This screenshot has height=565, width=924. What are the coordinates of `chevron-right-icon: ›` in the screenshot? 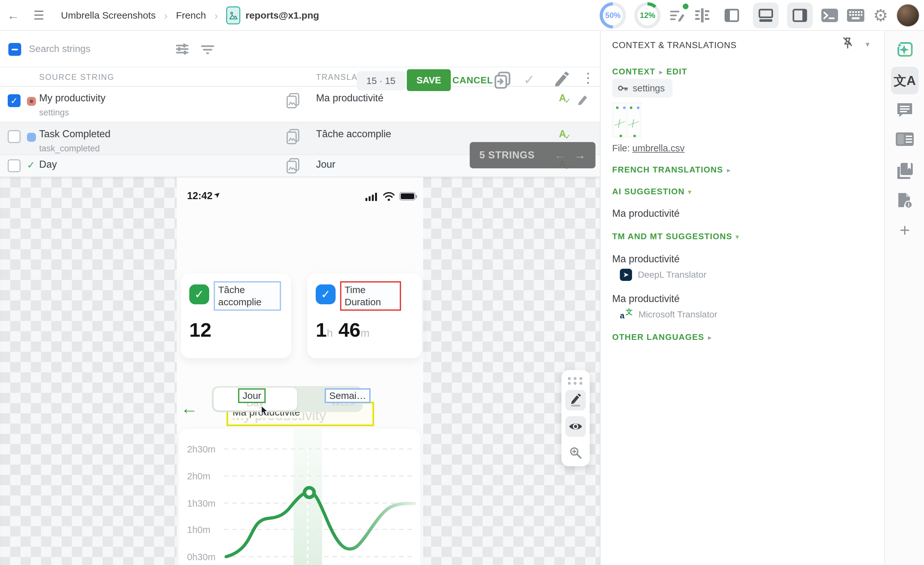 It's located at (216, 16).